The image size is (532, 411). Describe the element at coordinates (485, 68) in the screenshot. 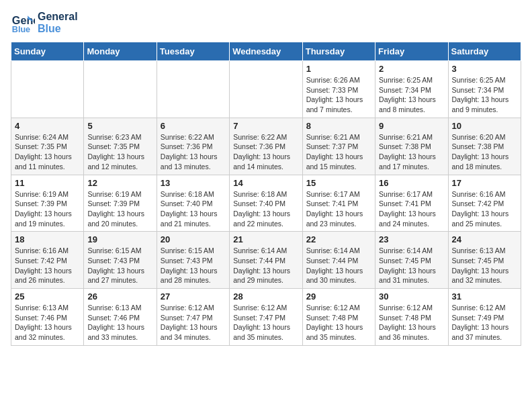

I see `day-number: 3` at that location.